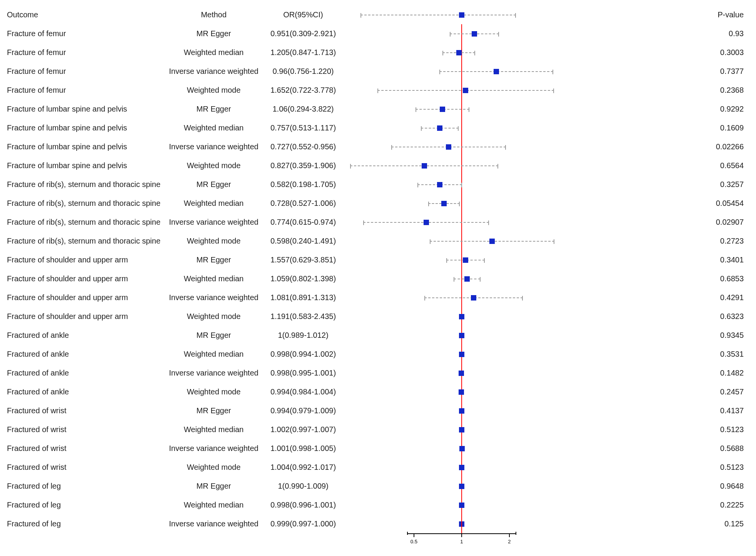 This screenshot has width=756, height=556. Describe the element at coordinates (303, 147) in the screenshot. I see `or-ci-cell: 0.727(0.552-0.956)` at that location.